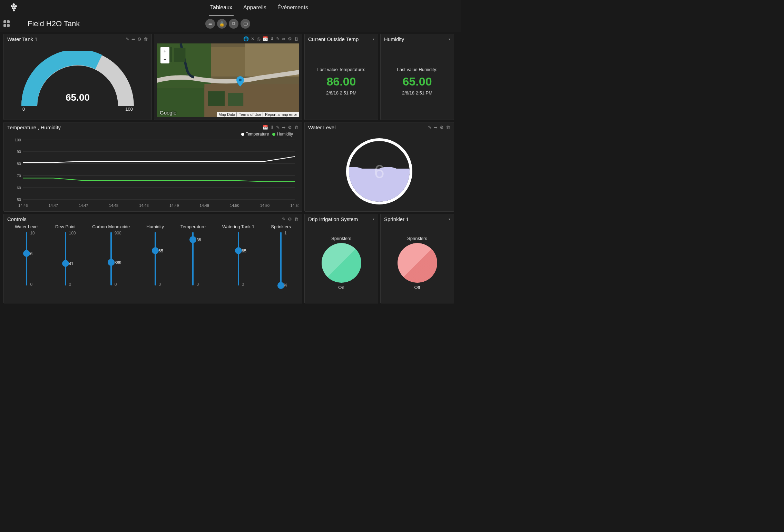 The image size is (784, 532). What do you see at coordinates (246, 39) in the screenshot?
I see `globe-icon: 🌐` at bounding box center [246, 39].